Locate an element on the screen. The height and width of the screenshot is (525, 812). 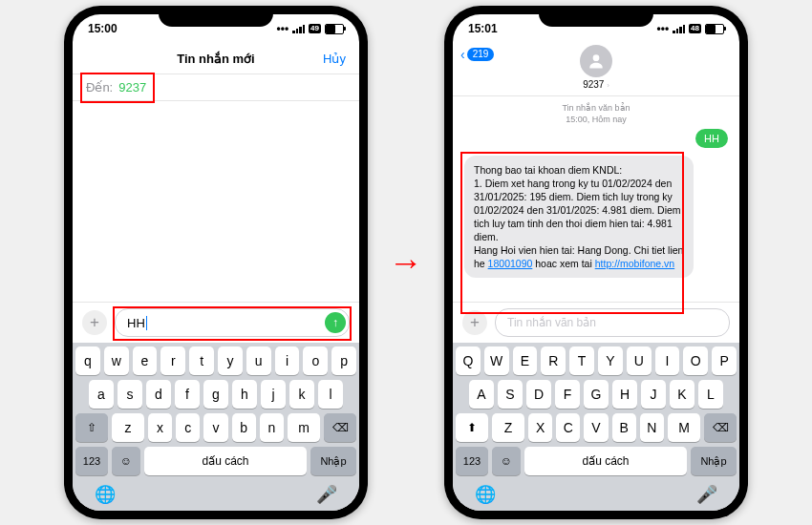
battery-icon is located at coordinates (334, 29).